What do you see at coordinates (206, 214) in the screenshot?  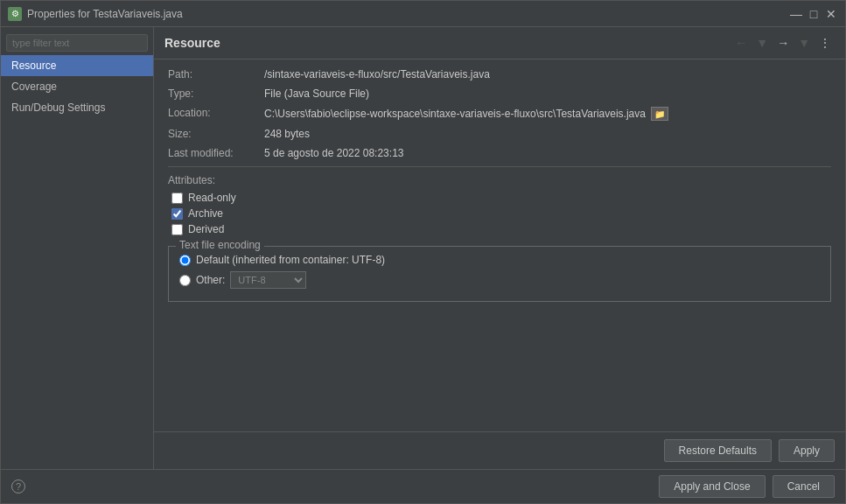 I see `archive-label: Archive` at bounding box center [206, 214].